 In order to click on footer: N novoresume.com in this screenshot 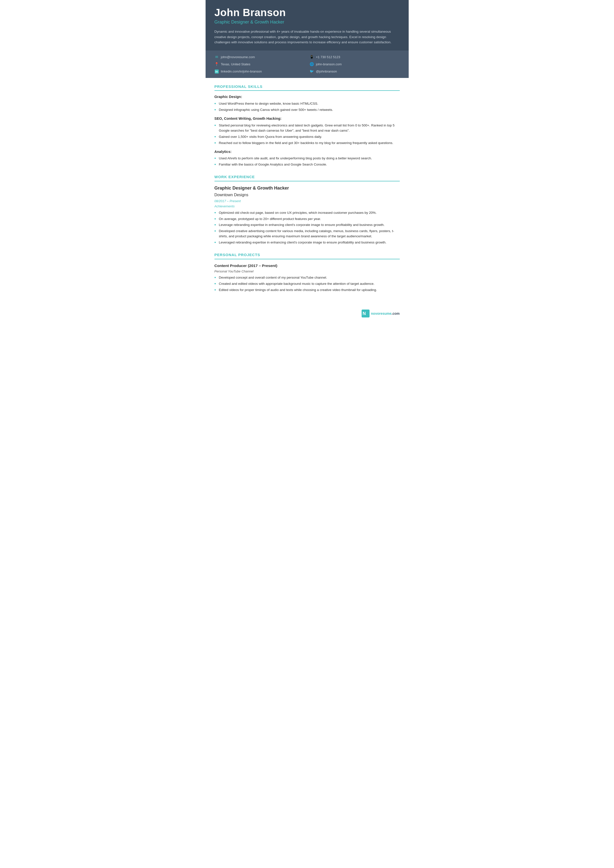, I will do `click(307, 315)`.